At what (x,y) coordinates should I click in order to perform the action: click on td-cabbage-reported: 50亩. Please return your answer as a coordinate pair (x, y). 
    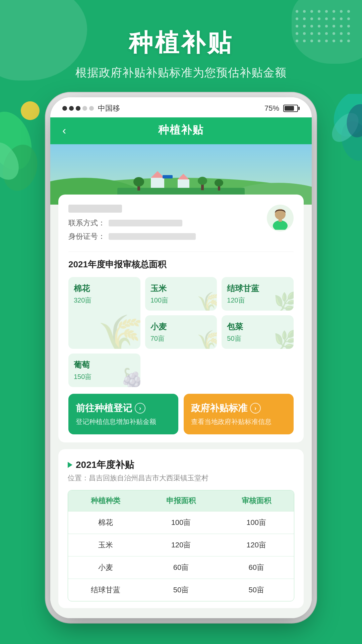
    Looking at the image, I should click on (181, 590).